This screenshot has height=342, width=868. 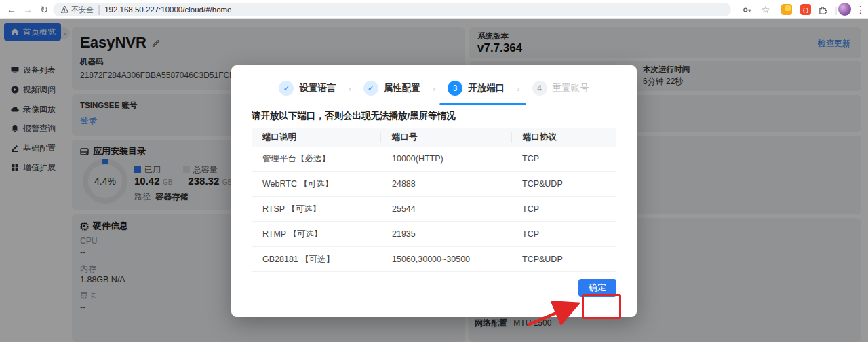 What do you see at coordinates (486, 88) in the screenshot?
I see `step-label: 开放端口` at bounding box center [486, 88].